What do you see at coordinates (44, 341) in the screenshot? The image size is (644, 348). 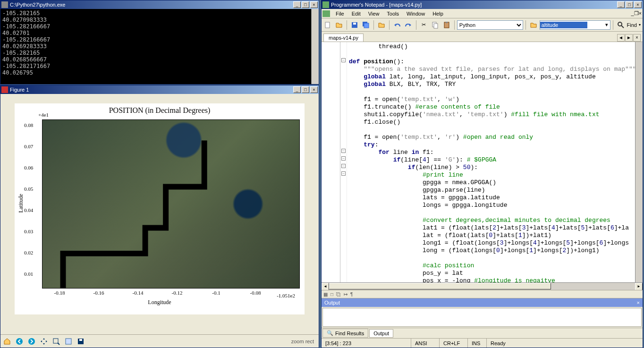 I see `pan-button` at bounding box center [44, 341].